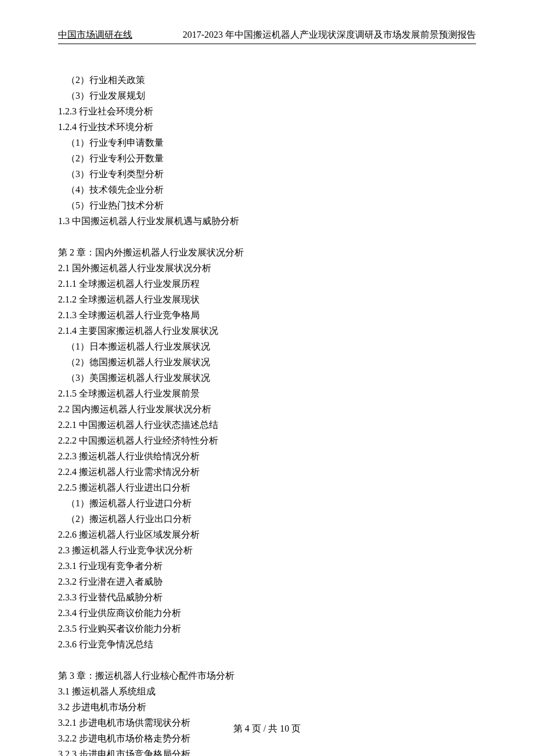 This screenshot has width=534, height=756. Describe the element at coordinates (267, 80) in the screenshot. I see `toc-item: （2）行业相关政策` at that location.